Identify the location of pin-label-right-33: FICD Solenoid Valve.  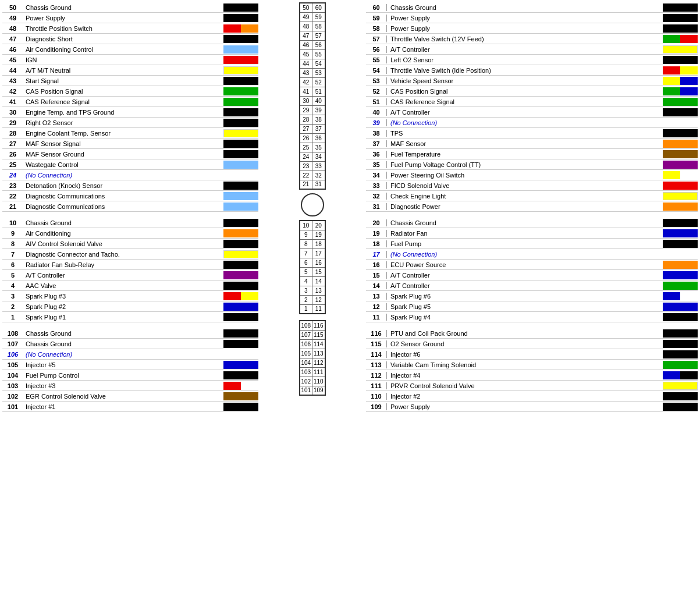
(525, 186).